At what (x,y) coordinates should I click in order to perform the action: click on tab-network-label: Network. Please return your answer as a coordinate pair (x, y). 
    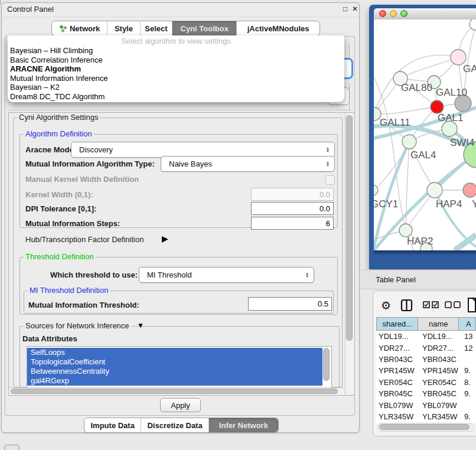
    Looking at the image, I should click on (85, 28).